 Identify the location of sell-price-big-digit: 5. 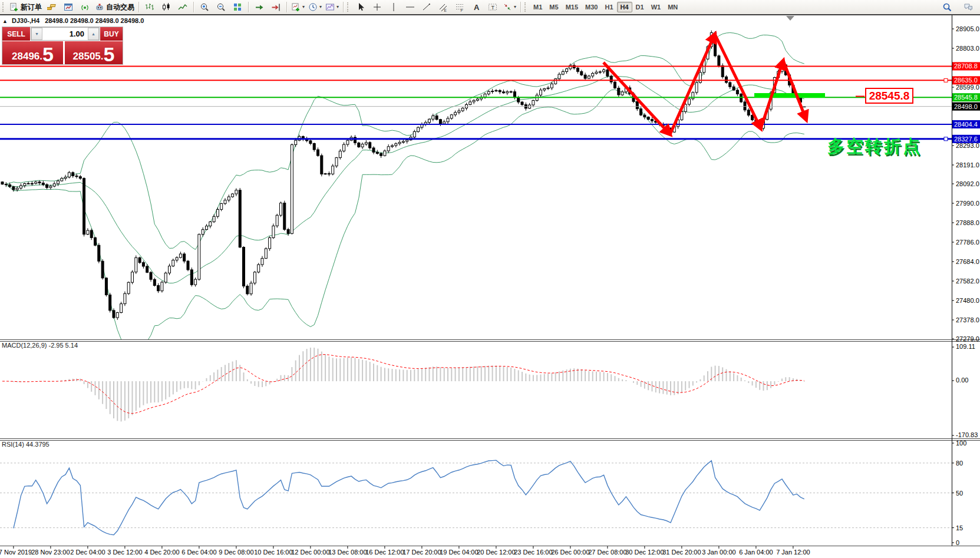
(48, 54).